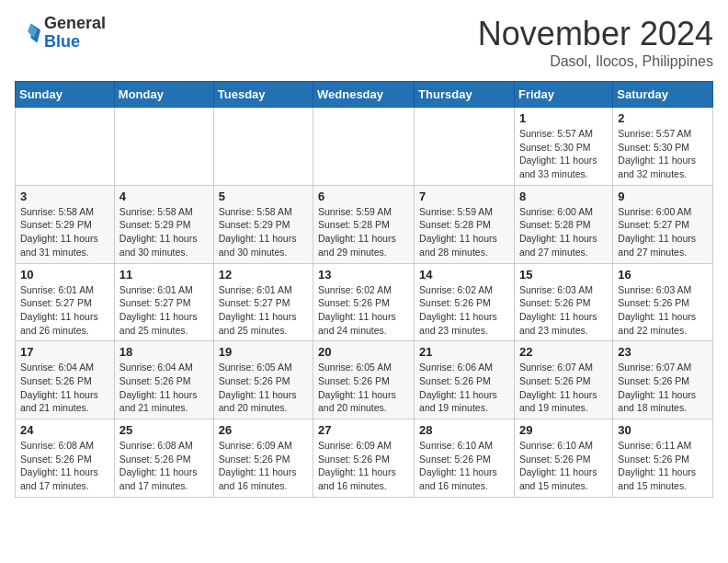 This screenshot has height=563, width=728. Describe the element at coordinates (663, 118) in the screenshot. I see `day-number: 2` at that location.